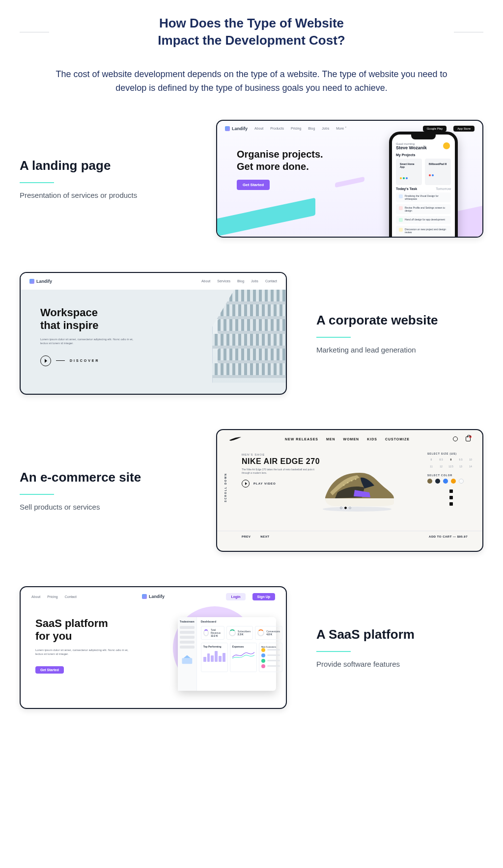  I want to click on landing-text: A landing page Presentation of services …, so click(103, 179).